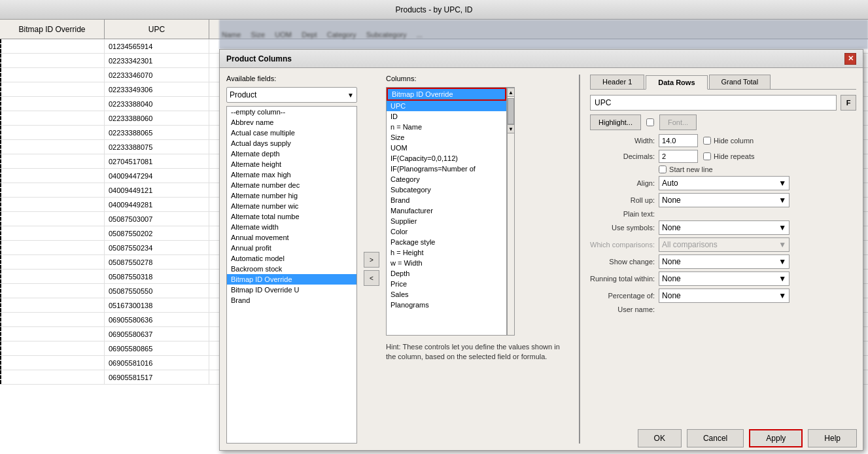 The width and height of the screenshot is (868, 454). I want to click on list-item: Alternate number hig, so click(292, 196).